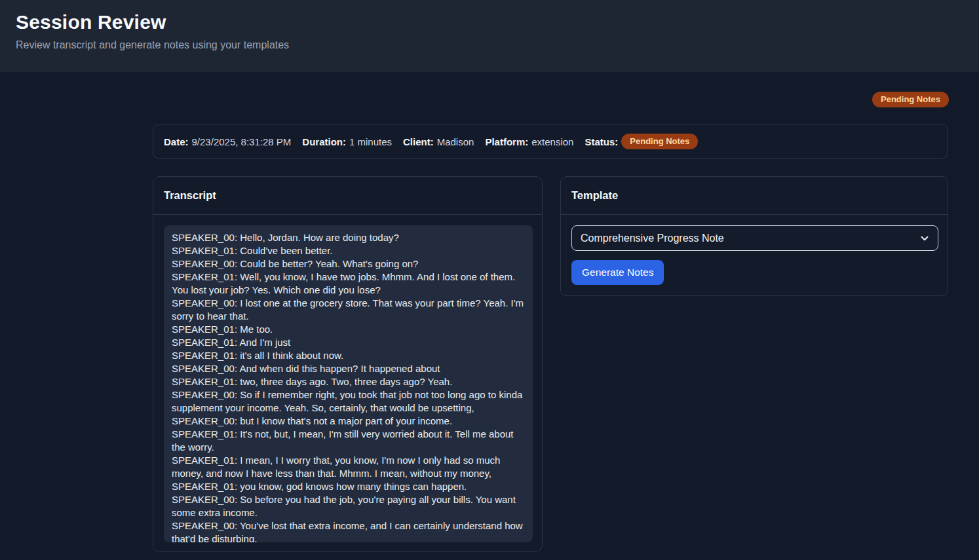 This screenshot has height=560, width=979. What do you see at coordinates (507, 141) in the screenshot?
I see `meta-platform-label: Platform:` at bounding box center [507, 141].